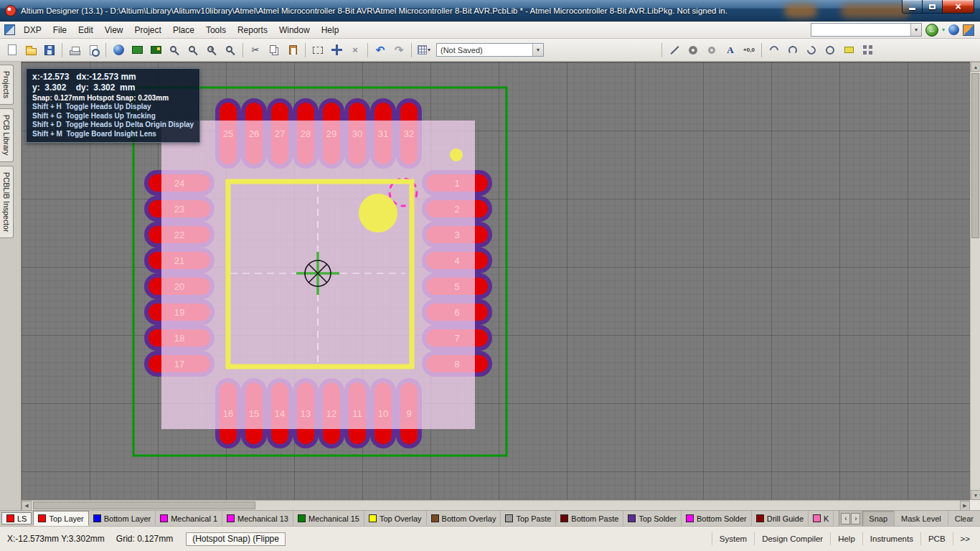 Image resolution: width=980 pixels, height=551 pixels. Describe the element at coordinates (933, 7) in the screenshot. I see `maximize-button` at that location.